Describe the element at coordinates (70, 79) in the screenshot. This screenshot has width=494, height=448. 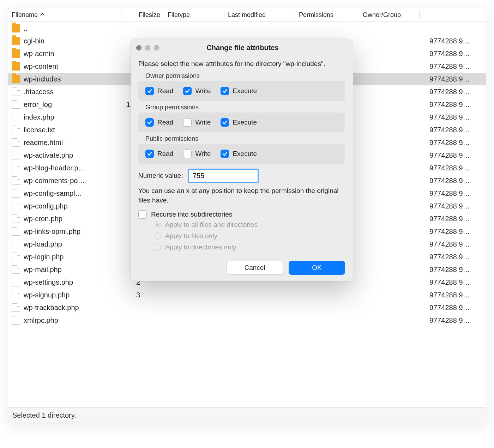
I see `file-name: wp-includes` at that location.